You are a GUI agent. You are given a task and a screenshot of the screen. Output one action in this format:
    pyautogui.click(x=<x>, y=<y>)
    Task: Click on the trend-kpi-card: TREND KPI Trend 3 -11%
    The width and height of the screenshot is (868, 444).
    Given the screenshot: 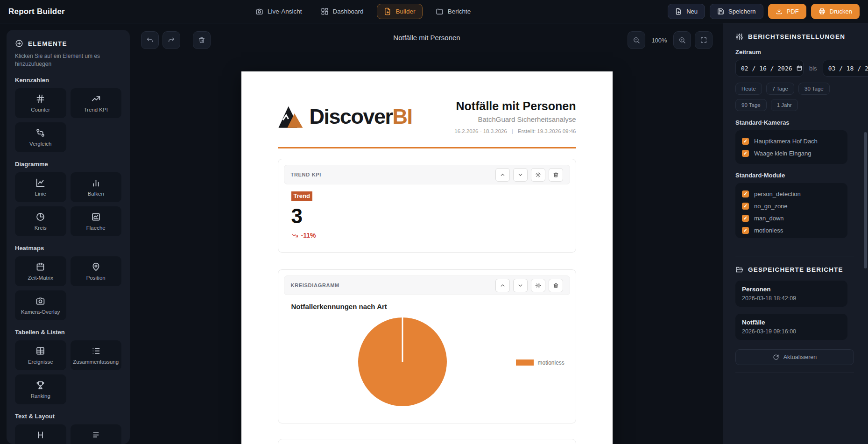 What is the action you would take?
    pyautogui.click(x=427, y=205)
    